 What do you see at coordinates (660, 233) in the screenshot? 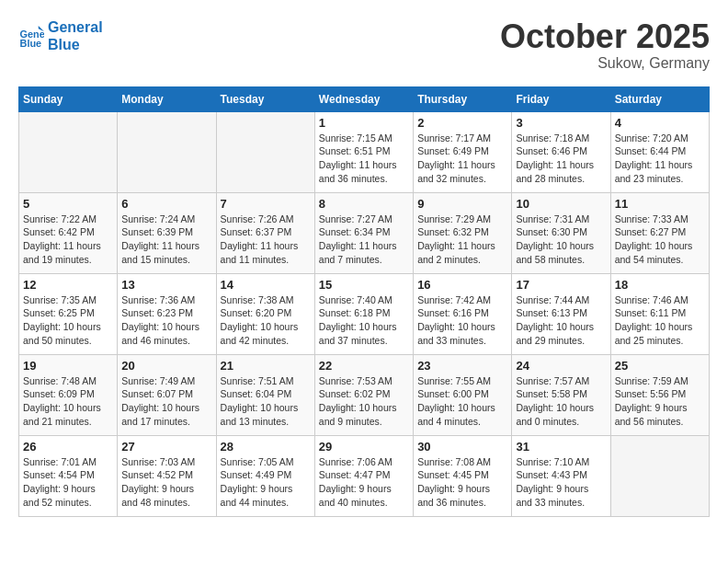
I see `day-cell: 11Sunrise: 7:33 AM Sunset: 6:27 PM Dayli…` at bounding box center [660, 233].